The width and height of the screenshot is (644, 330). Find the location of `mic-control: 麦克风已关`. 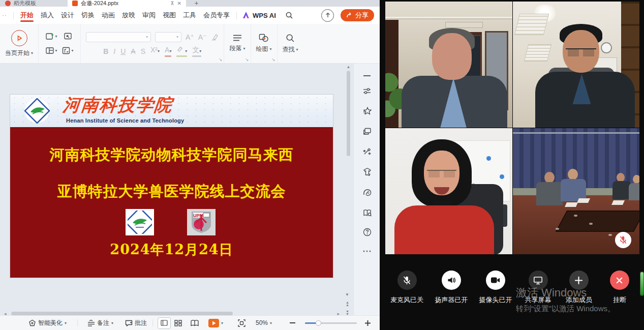

mic-control: 麦克风已关 is located at coordinates (407, 288).